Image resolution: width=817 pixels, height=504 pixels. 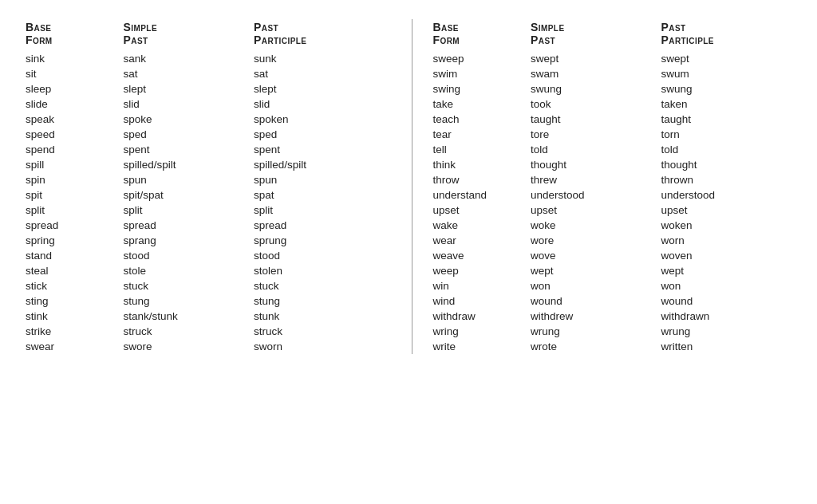 I want to click on table-cell: wrote, so click(x=595, y=346).